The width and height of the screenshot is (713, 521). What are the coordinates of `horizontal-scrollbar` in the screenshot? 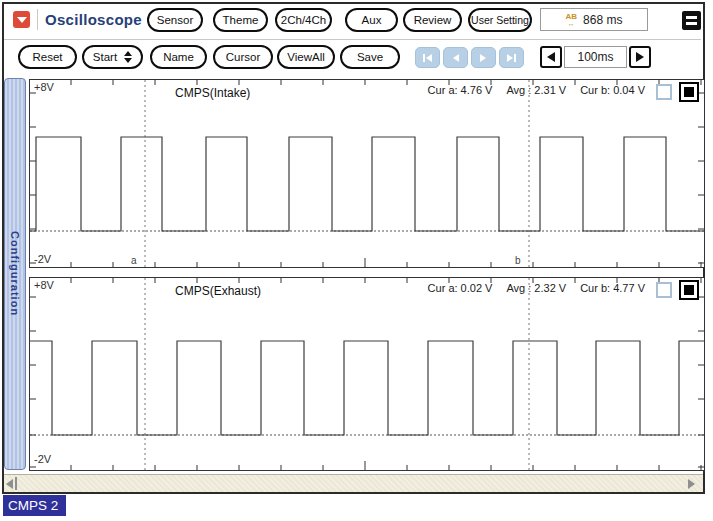 It's located at (354, 483).